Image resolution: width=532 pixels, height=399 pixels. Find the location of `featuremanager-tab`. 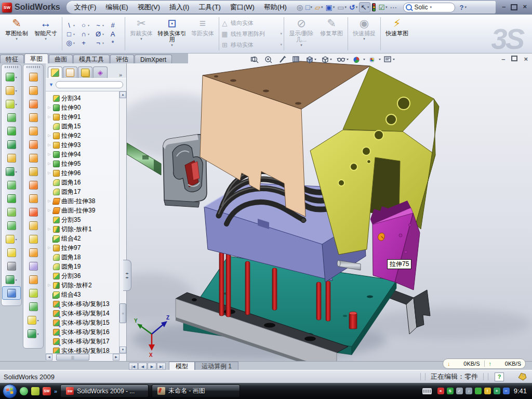

featuremanager-tab is located at coordinates (55, 72).